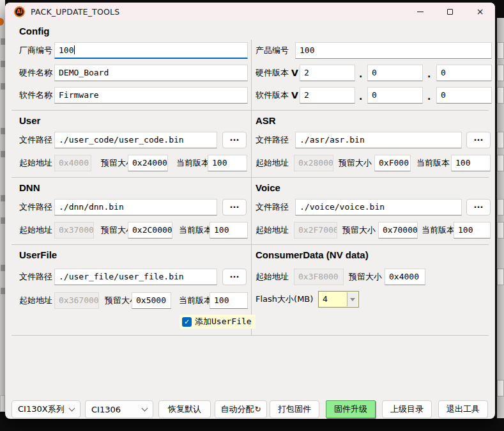 The height and width of the screenshot is (431, 504). I want to click on voice-path-label: 文件路径, so click(272, 207).